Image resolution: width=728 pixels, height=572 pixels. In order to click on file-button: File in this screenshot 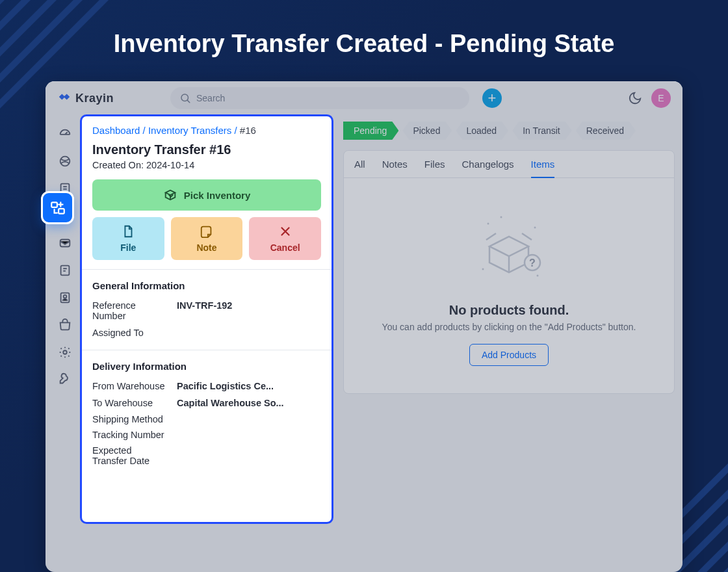, I will do `click(129, 239)`.